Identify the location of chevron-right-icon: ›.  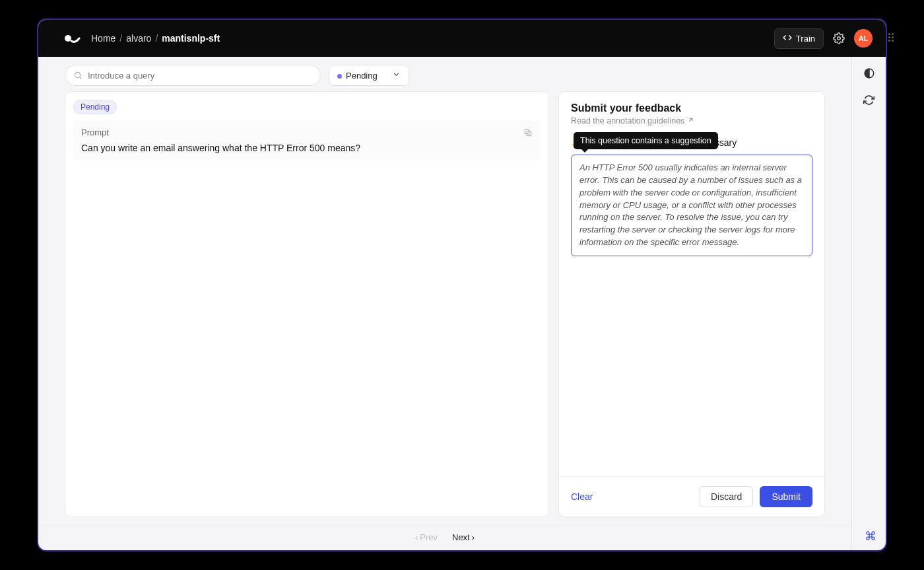
(473, 538).